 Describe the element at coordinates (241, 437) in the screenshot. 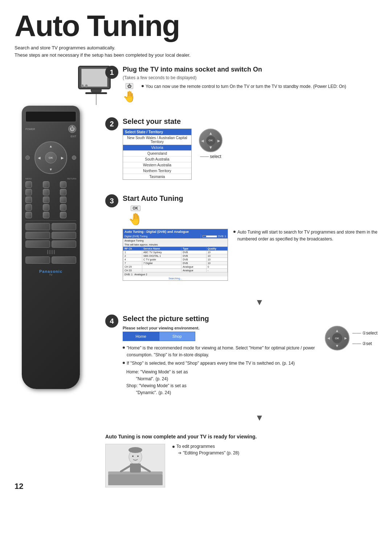

I see `completion-title: Auto Tuning is now complete and your TV …` at that location.